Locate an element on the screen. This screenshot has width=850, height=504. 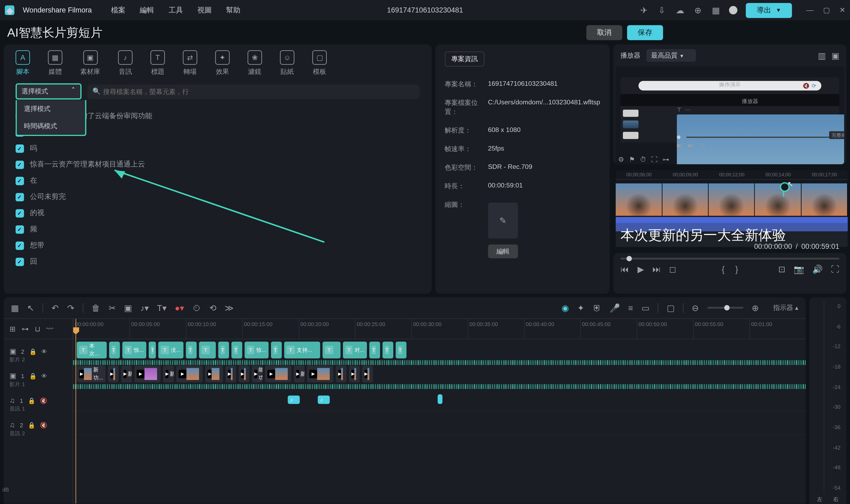
script-row: ✓想带 is located at coordinates (217, 246).